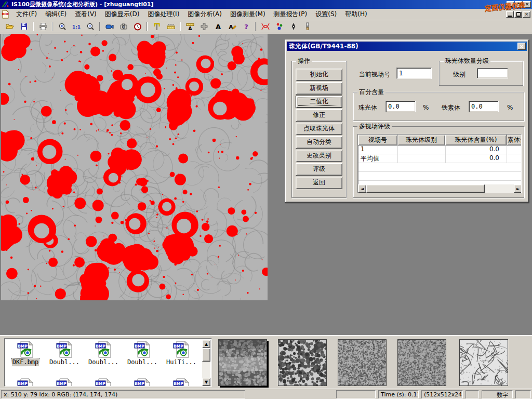 Image resolution: width=532 pixels, height=399 pixels. Describe the element at coordinates (43, 26) in the screenshot. I see `print-icon` at that location.